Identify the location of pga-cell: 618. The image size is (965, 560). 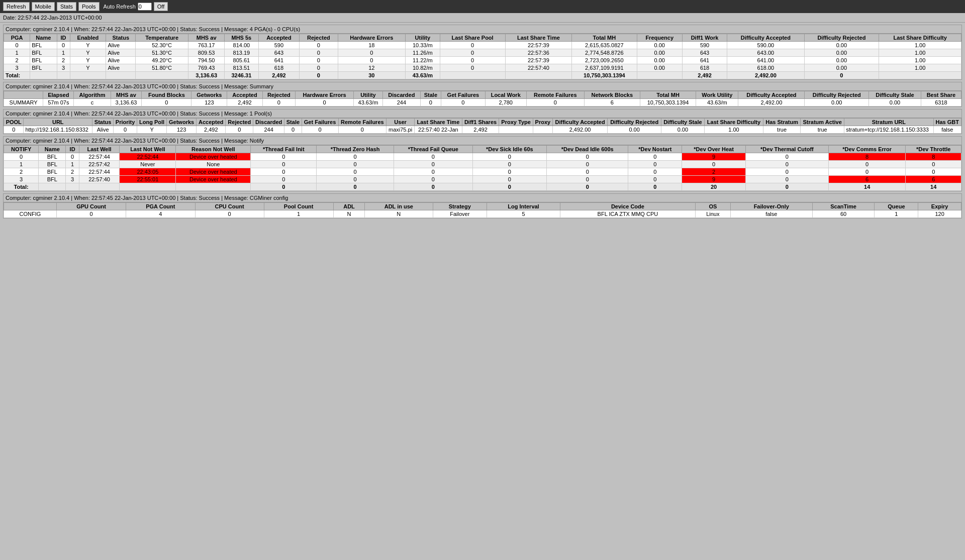
(705, 68).